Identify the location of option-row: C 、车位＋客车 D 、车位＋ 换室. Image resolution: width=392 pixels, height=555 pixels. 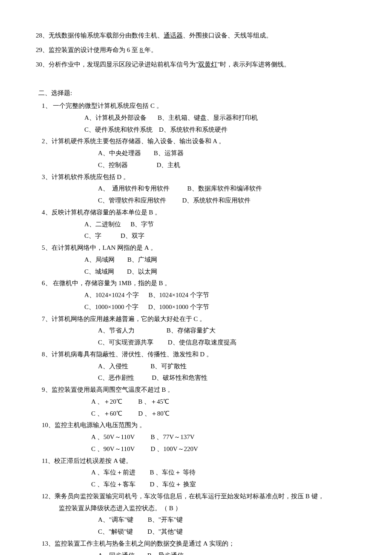
(198, 485).